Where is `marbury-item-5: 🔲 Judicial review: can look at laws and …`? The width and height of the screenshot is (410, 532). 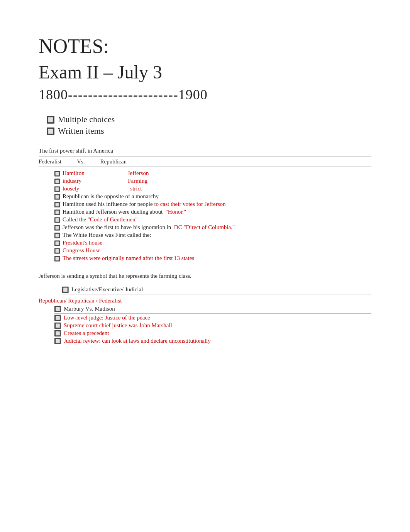 marbury-item-5: 🔲 Judicial review: can look at laws and … is located at coordinates (213, 341).